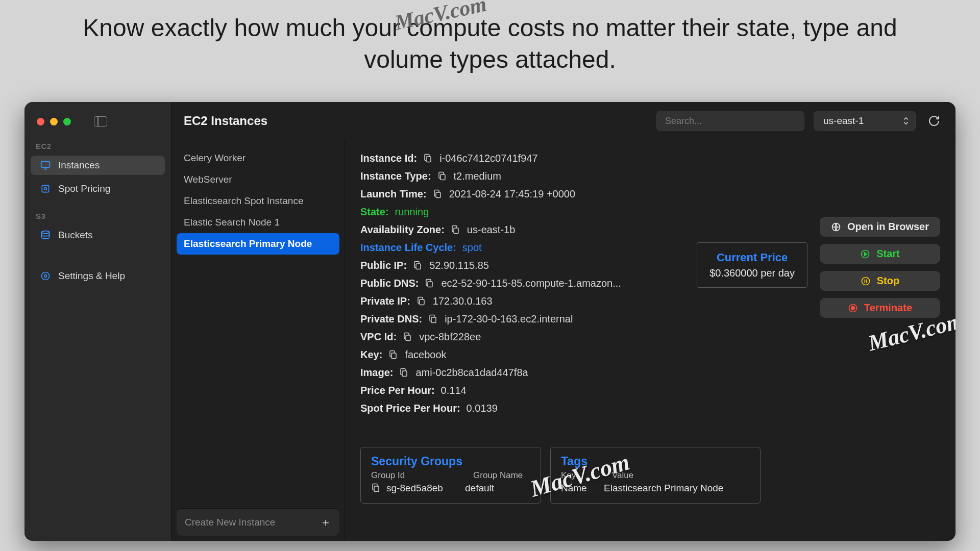 The image size is (980, 551). Describe the element at coordinates (655, 488) in the screenshot. I see `tag-row: Name Elasticsearch Primary Node` at that location.